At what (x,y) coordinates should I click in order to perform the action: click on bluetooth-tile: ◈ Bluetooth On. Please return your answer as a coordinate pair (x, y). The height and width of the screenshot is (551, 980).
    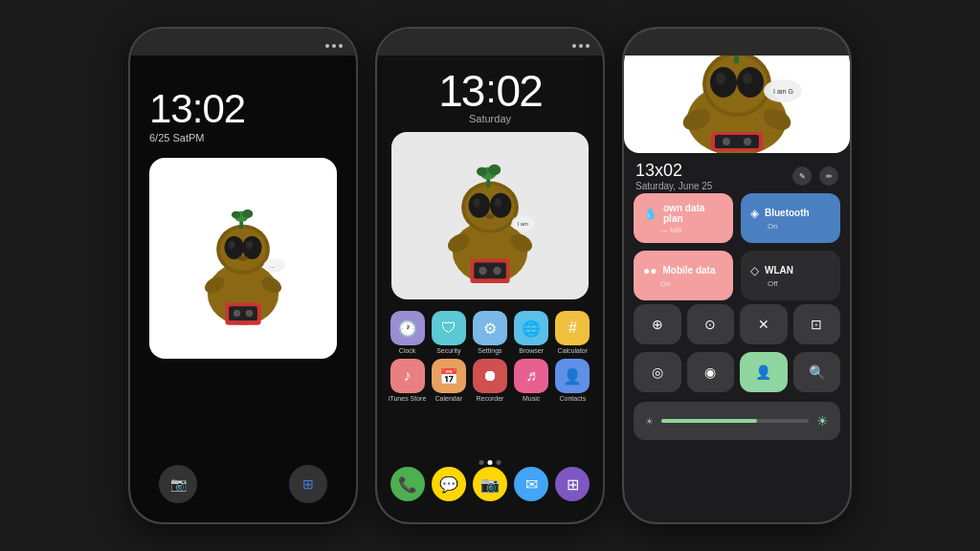
    Looking at the image, I should click on (791, 218).